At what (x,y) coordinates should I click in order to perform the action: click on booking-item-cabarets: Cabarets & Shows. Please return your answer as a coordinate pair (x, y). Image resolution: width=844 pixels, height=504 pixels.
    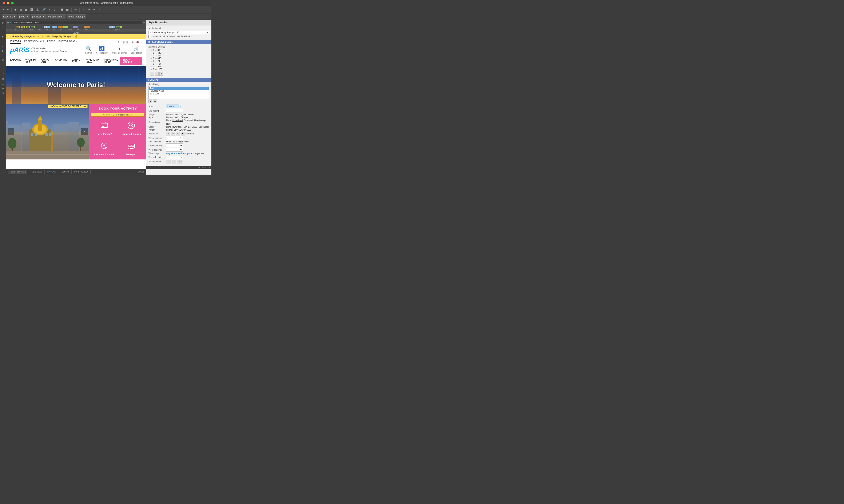
    Looking at the image, I should click on (104, 149).